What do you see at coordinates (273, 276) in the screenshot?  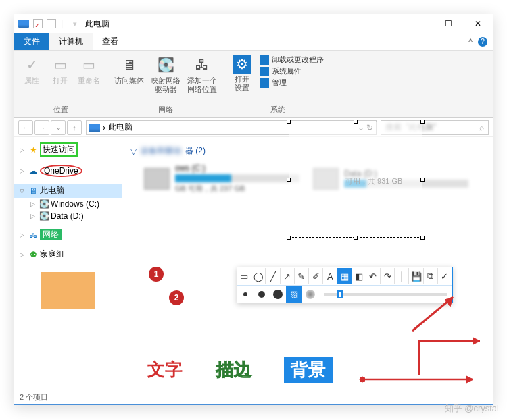 I see `tool-line: ╱` at bounding box center [273, 276].